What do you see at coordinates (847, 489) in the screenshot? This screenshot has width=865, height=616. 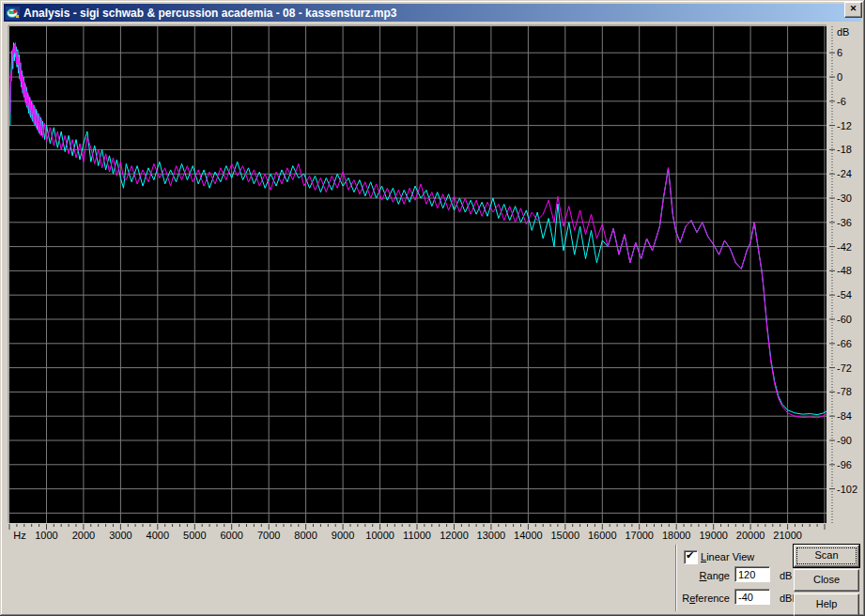 I see `y-axis-label: -102` at bounding box center [847, 489].